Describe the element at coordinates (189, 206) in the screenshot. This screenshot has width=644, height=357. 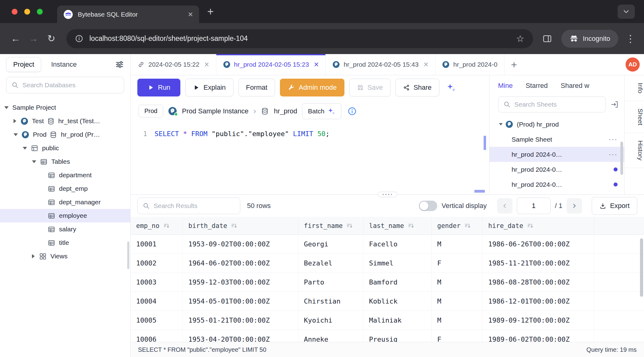
I see `results-search-box` at that location.